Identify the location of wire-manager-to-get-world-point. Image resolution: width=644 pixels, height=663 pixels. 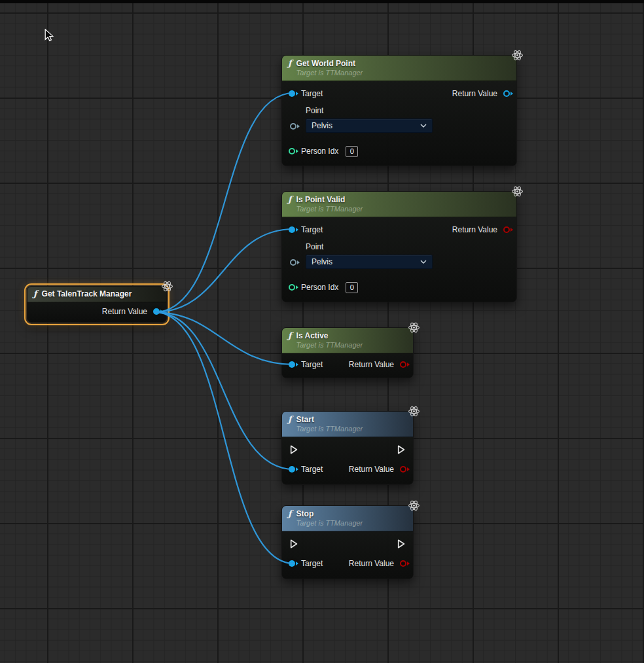
(224, 203).